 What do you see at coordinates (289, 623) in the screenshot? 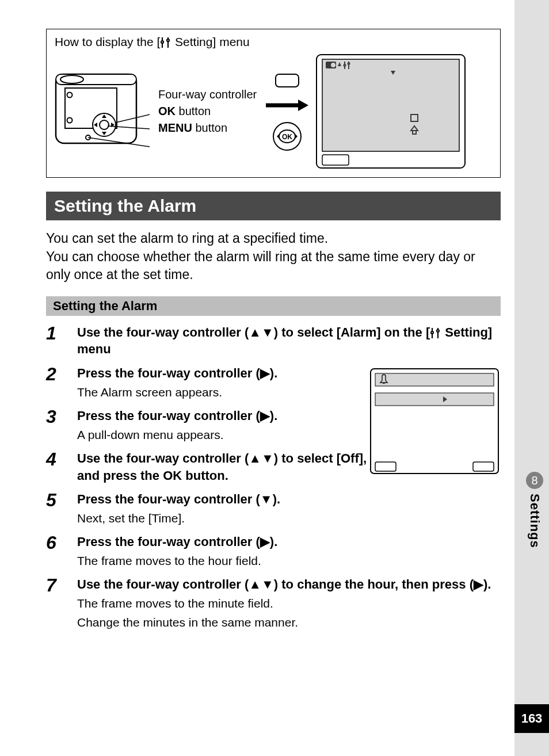
I see `step-description: Change the minutes in the same manner.` at bounding box center [289, 623].